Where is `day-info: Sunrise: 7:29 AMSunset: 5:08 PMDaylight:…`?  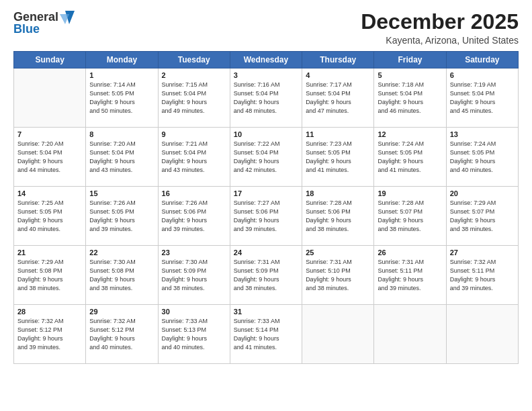
day-info: Sunrise: 7:29 AMSunset: 5:08 PMDaylight:… is located at coordinates (50, 275).